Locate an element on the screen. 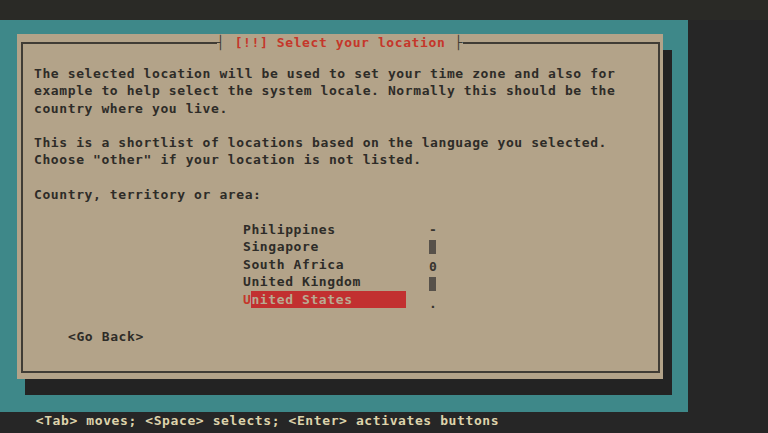 Image resolution: width=768 pixels, height=433 pixels. scrollbar-mark-bottom: . is located at coordinates (434, 304).